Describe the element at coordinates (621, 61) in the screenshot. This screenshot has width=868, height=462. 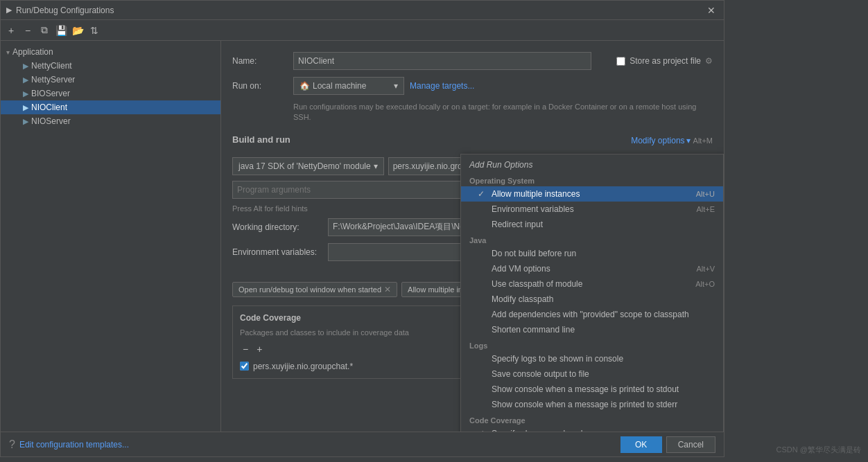
I see `store-project-file-checkbox` at that location.